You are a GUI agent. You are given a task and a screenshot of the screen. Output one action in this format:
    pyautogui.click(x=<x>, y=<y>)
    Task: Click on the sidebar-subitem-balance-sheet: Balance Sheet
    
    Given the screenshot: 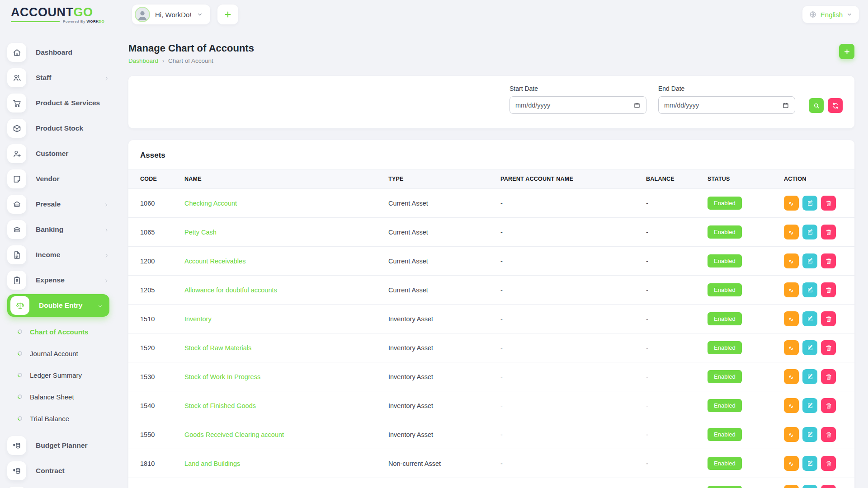 What is the action you would take?
    pyautogui.click(x=63, y=397)
    